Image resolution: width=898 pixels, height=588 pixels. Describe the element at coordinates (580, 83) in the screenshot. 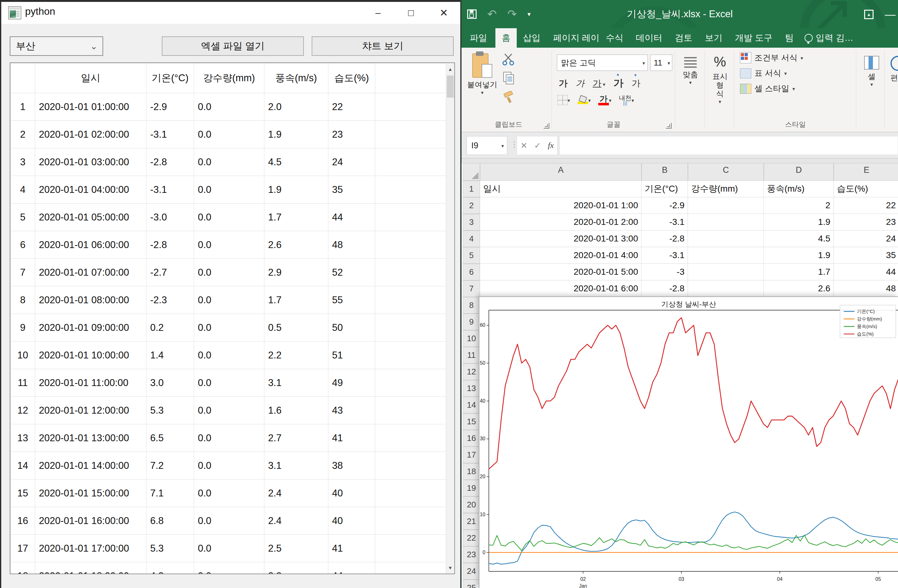

I see `italic-button: 가` at that location.